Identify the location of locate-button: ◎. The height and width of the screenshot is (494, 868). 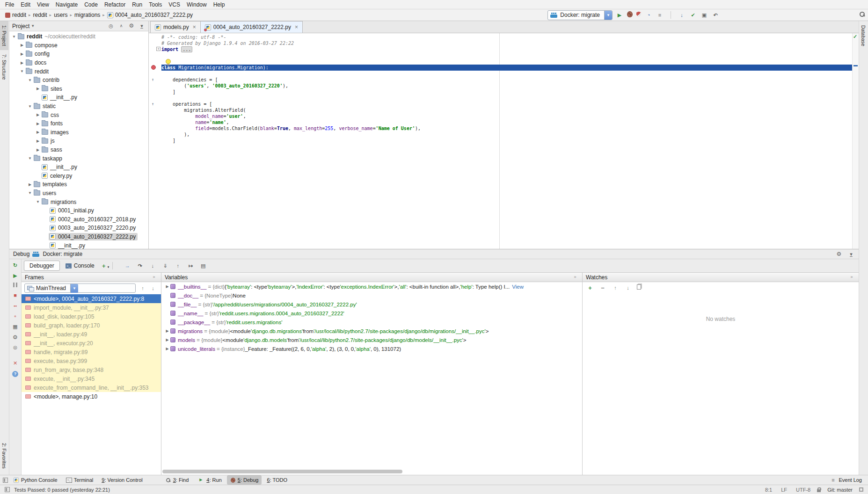
(111, 26).